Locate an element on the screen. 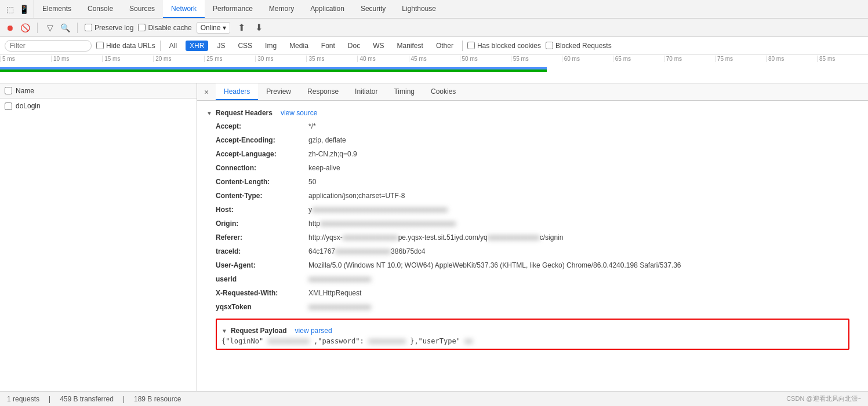 Image resolution: width=868 pixels, height=406 pixels. tab-timing: Timing is located at coordinates (404, 92).